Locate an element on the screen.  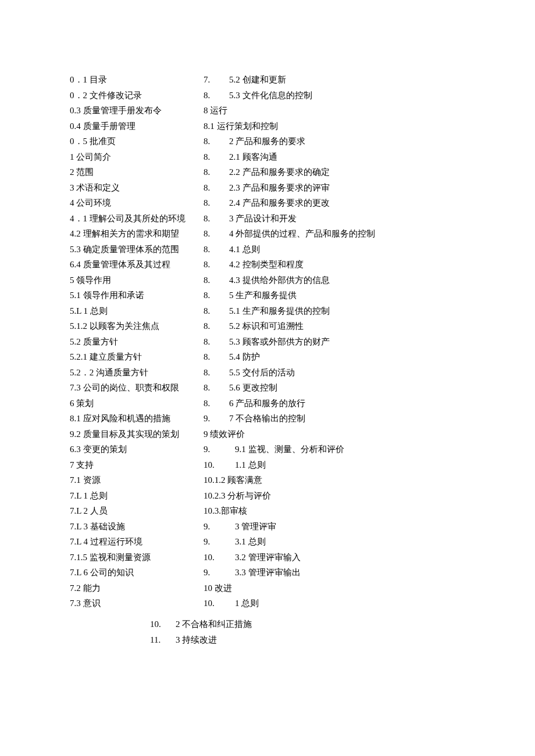
toc-entry: 7.L 2 人员 is located at coordinates (128, 511).